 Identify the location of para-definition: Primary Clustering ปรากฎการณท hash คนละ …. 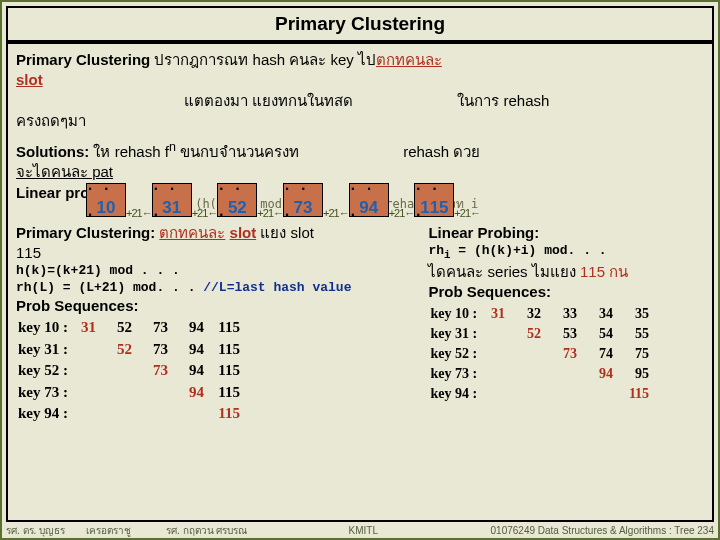
(360, 90).